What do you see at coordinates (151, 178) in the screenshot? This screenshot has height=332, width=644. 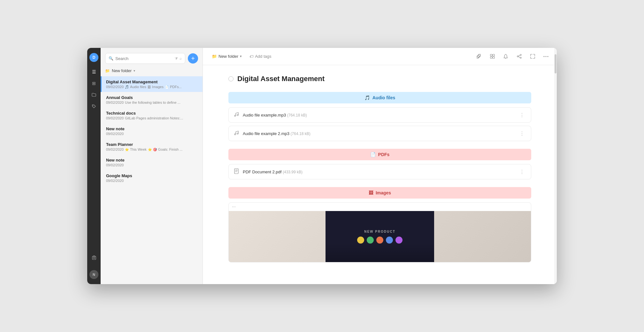 I see `note-item: Google Maps 09/02/2020` at bounding box center [151, 178].